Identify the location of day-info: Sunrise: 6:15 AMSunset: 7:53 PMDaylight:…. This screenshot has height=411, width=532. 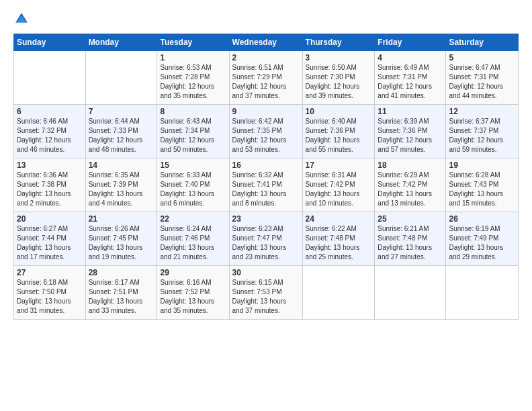
(266, 297).